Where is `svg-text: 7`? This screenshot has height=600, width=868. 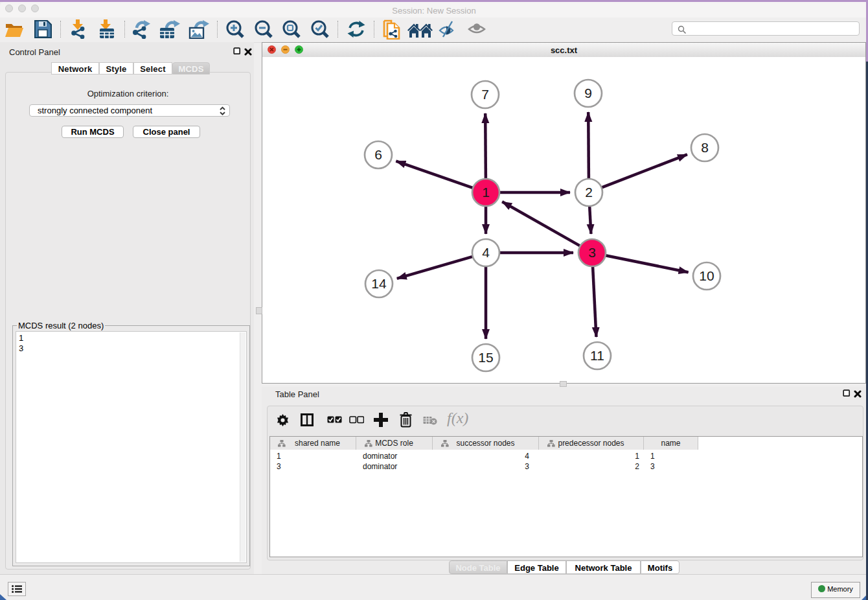
svg-text: 7 is located at coordinates (485, 95).